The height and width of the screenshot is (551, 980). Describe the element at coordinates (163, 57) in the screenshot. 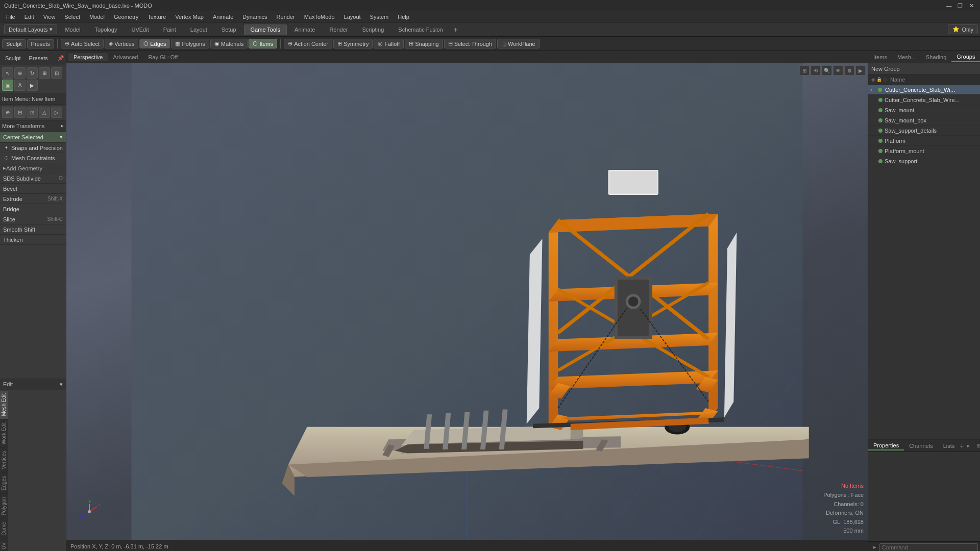

I see `subtab-raygl: Ray GL: Off` at that location.